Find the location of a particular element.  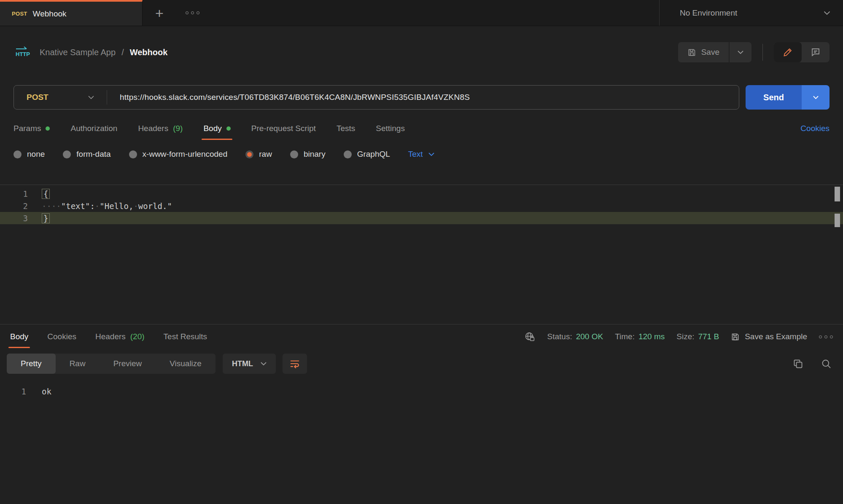

tab-options-icon is located at coordinates (192, 13).